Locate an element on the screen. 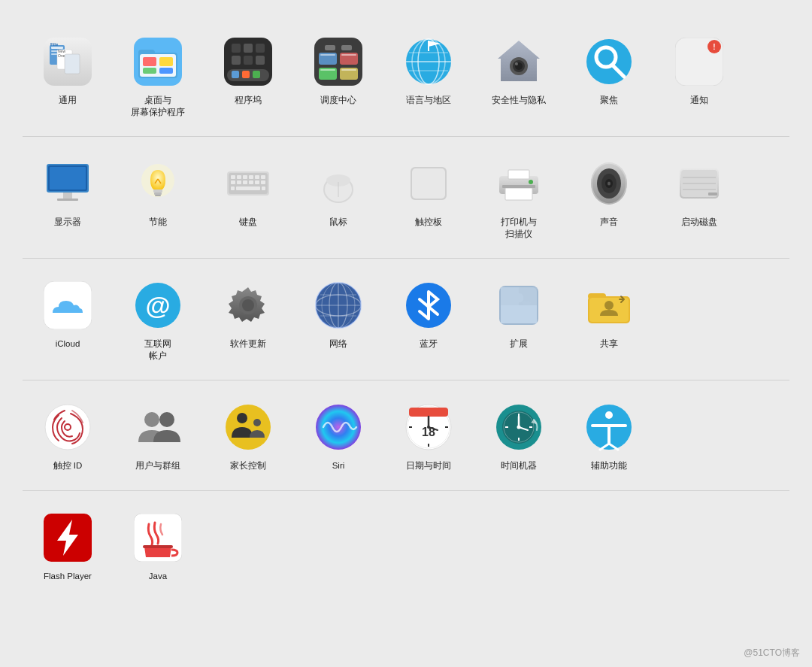 This screenshot has height=667, width=812. bluetooth-label: 蓝牙 is located at coordinates (429, 344).